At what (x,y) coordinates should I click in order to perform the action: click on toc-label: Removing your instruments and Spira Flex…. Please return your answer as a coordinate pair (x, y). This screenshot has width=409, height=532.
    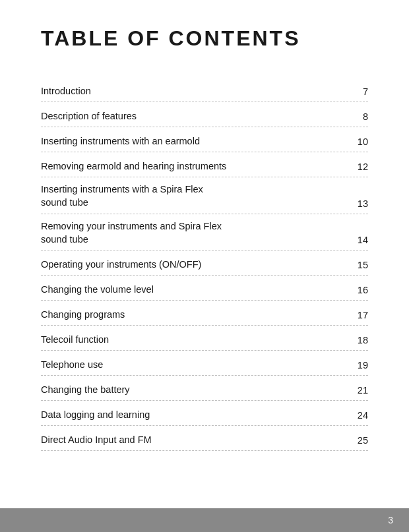
    Looking at the image, I should click on (197, 233).